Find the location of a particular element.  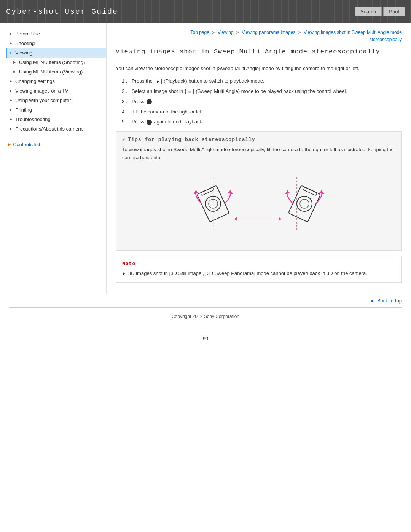

back-to-top-link: Back to top is located at coordinates (386, 301).